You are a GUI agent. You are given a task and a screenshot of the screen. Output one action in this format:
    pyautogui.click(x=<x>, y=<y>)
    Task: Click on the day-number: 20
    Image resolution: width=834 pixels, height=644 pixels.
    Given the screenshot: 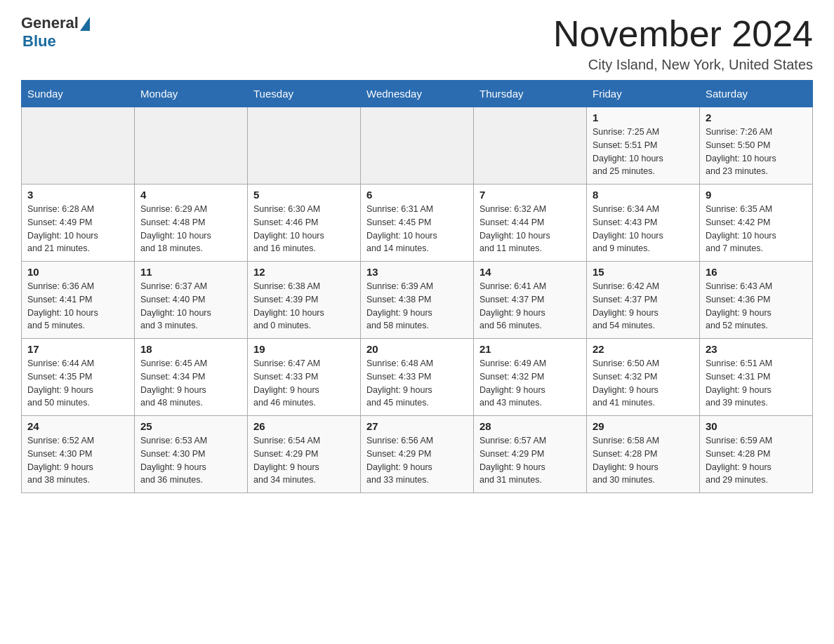 What is the action you would take?
    pyautogui.click(x=417, y=349)
    